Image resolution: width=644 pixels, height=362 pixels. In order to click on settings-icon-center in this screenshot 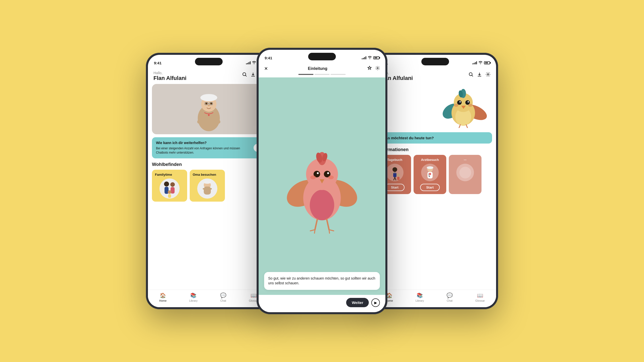, I will do `click(378, 69)`.